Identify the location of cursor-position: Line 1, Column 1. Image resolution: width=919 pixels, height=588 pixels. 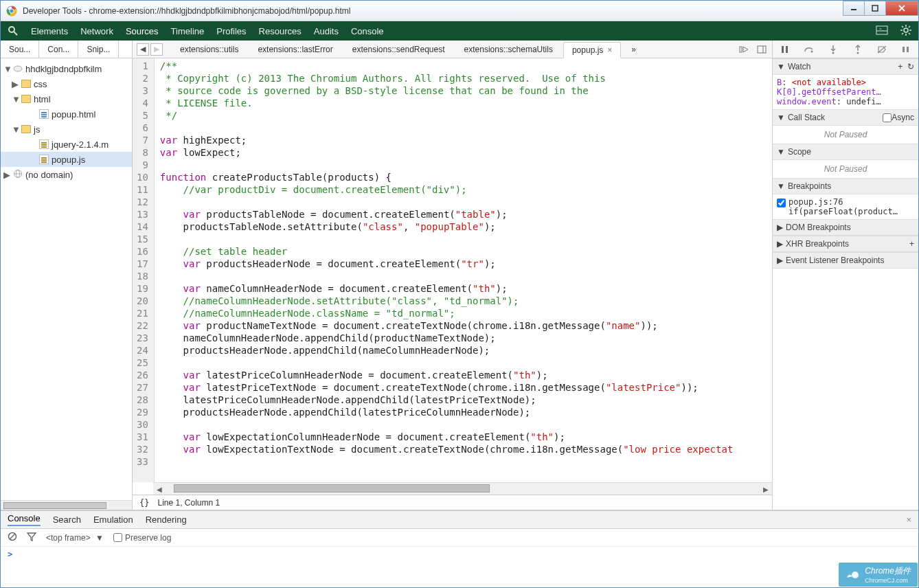
(188, 503).